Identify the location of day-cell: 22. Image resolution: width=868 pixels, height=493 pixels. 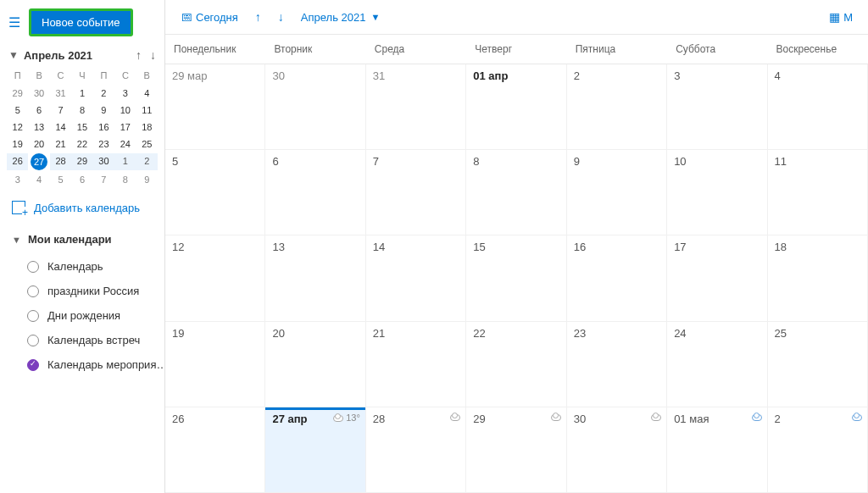
(516, 364).